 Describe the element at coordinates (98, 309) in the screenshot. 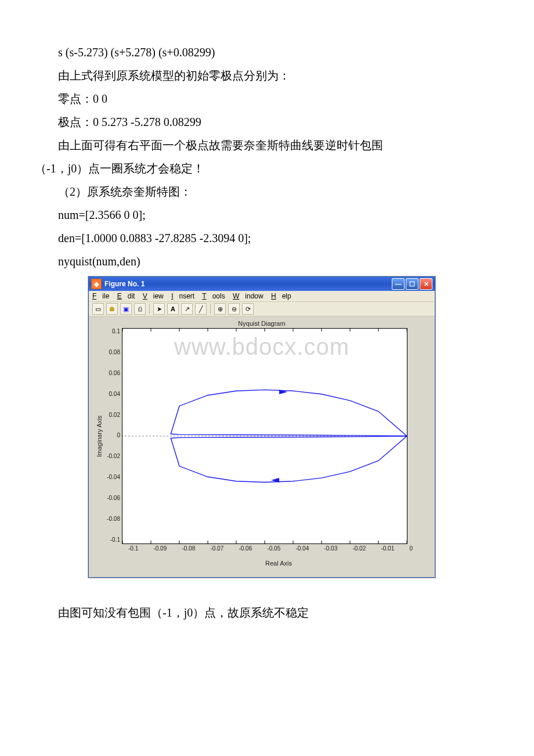

I see `new-icon: ▭` at that location.